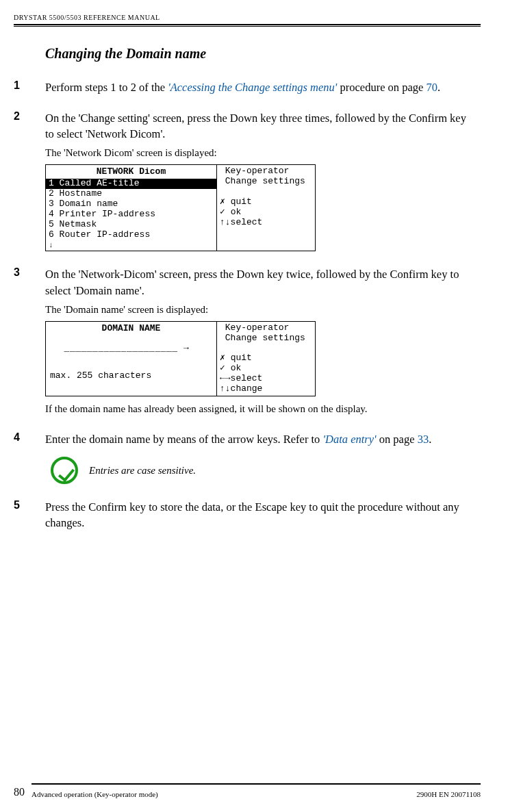  Describe the element at coordinates (254, 791) in the screenshot. I see `page-footer: 80 Advanced operation (Key-operator mode…` at that location.